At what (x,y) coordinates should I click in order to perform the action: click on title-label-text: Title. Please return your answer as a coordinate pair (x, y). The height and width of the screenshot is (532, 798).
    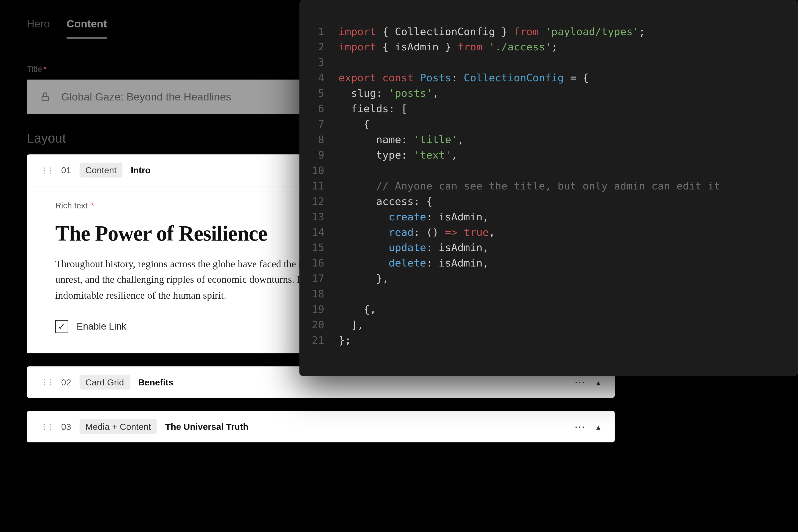
    Looking at the image, I should click on (35, 69).